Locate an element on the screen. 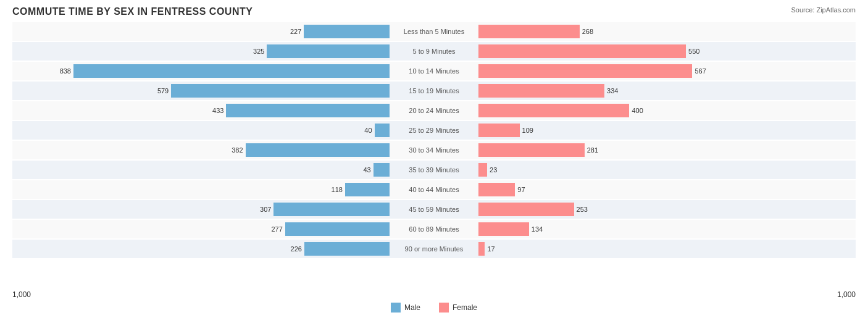 The width and height of the screenshot is (868, 323). male-value: 227 is located at coordinates (292, 31).